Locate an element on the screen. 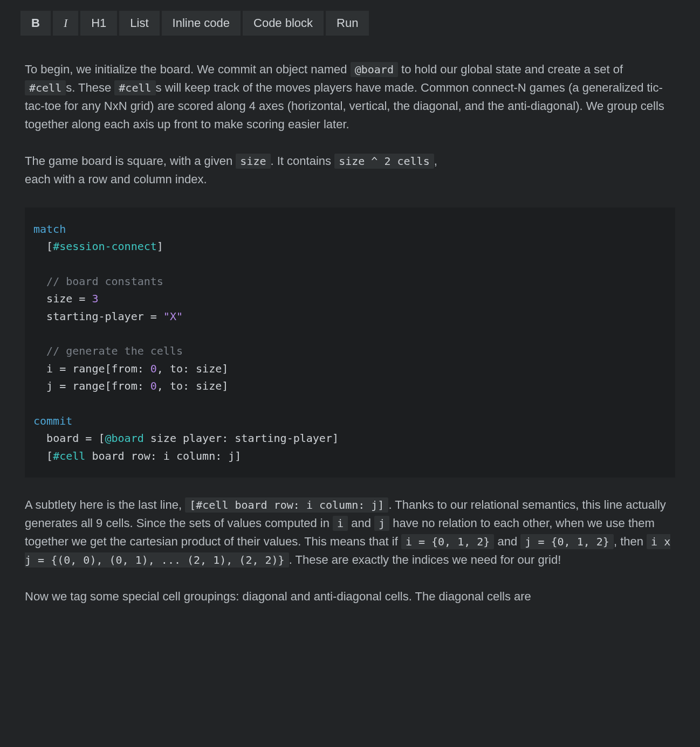  text: s. These is located at coordinates (90, 87).